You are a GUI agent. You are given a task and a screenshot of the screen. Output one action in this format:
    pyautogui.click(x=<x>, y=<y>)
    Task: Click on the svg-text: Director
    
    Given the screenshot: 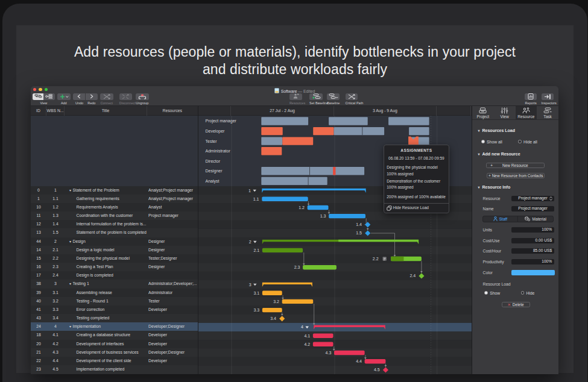 What is the action you would take?
    pyautogui.click(x=212, y=160)
    